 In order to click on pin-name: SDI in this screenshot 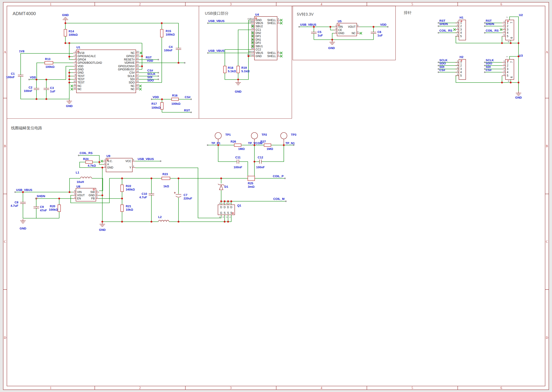, I will do `click(132, 79)`.